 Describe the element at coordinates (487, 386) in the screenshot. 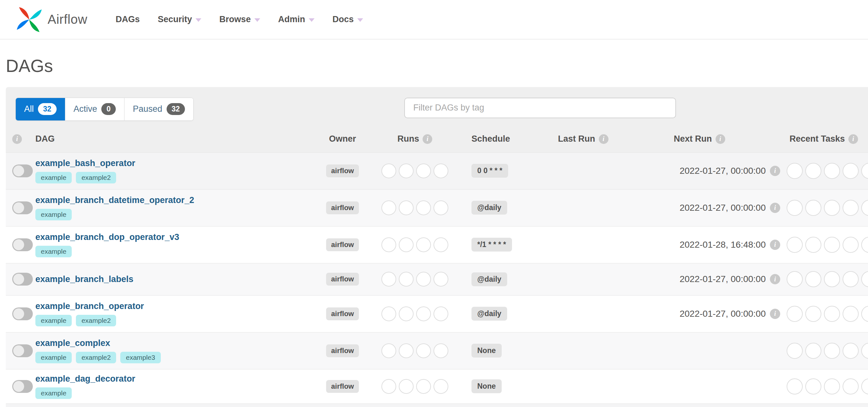

I see `schedule-badge: None` at that location.